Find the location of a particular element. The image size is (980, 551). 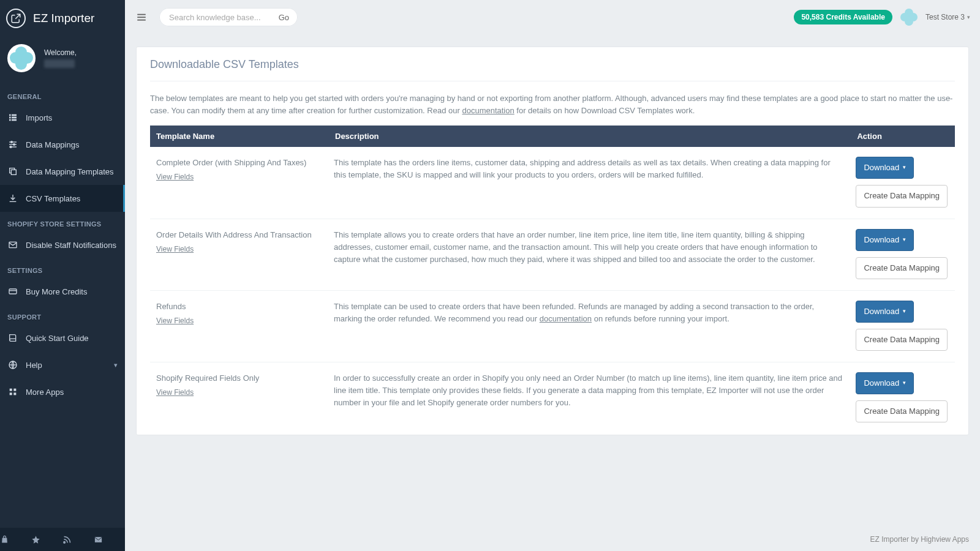

welcome-block: Welcome, is located at coordinates (62, 61).